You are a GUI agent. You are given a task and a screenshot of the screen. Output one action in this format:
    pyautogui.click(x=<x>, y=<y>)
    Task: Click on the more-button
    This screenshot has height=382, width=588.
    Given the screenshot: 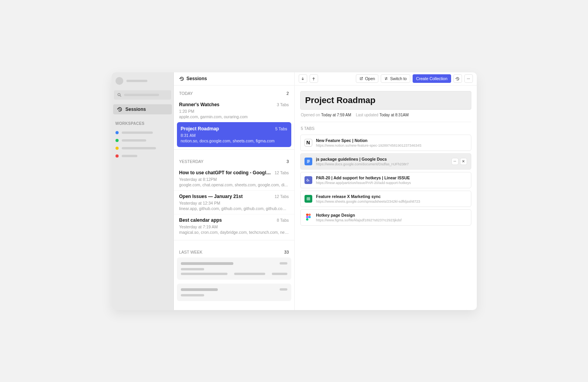 What is the action you would take?
    pyautogui.click(x=469, y=79)
    